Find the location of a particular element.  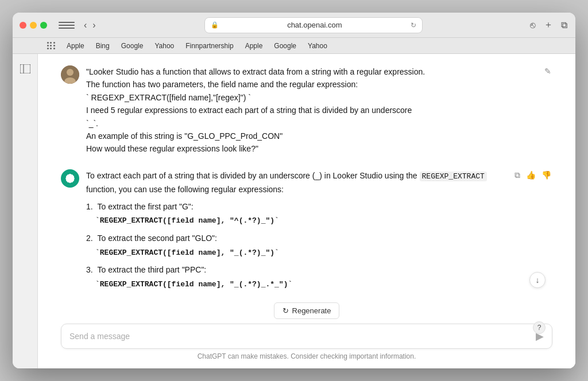

plus-icon: ＋ is located at coordinates (548, 24).